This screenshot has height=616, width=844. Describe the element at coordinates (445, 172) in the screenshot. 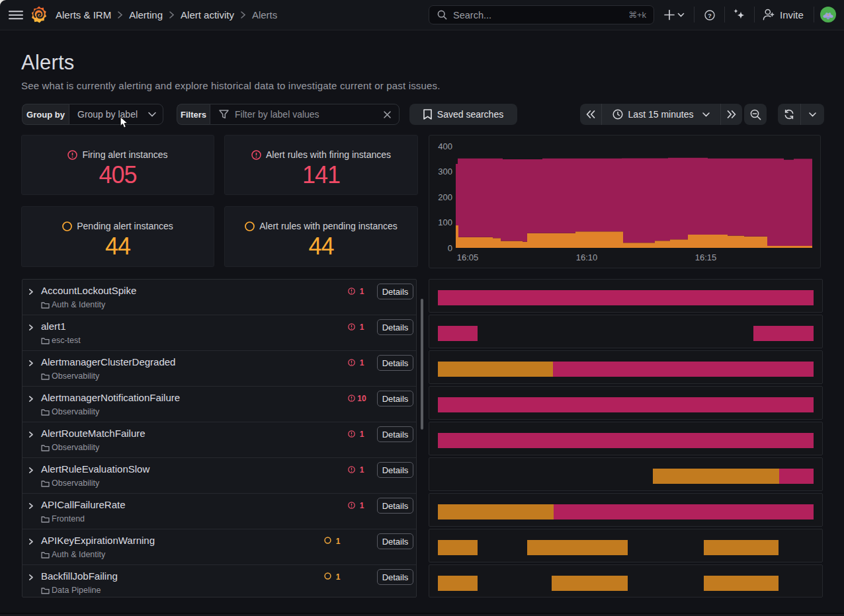

I see `svg-text: 300` at that location.